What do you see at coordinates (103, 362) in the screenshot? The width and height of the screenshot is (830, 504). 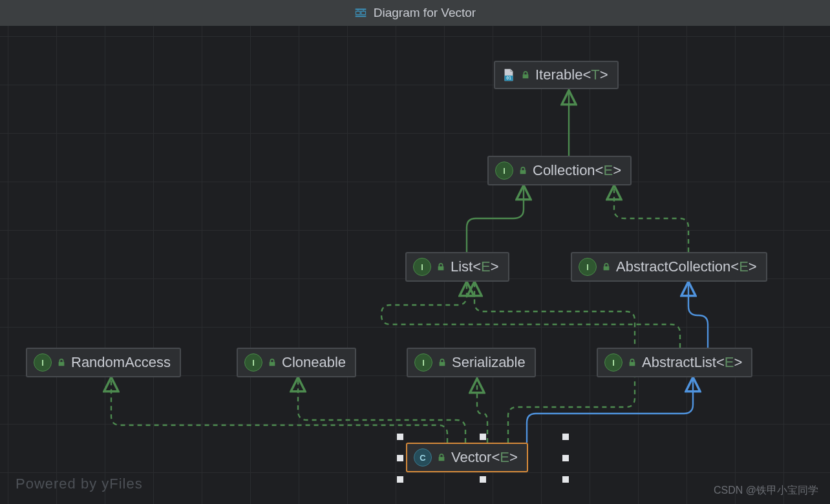 I see `node-randomaccess: I RandomAccess` at bounding box center [103, 362].